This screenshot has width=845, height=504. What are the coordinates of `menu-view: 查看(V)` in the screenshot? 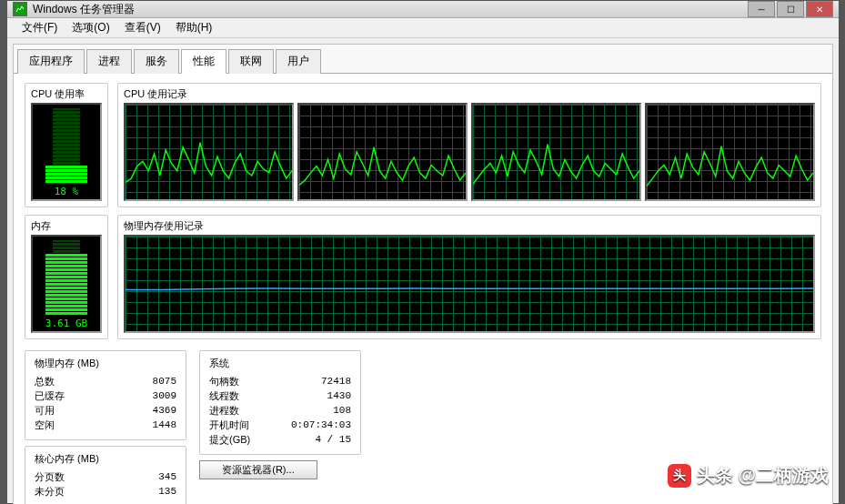 It's located at (143, 27).